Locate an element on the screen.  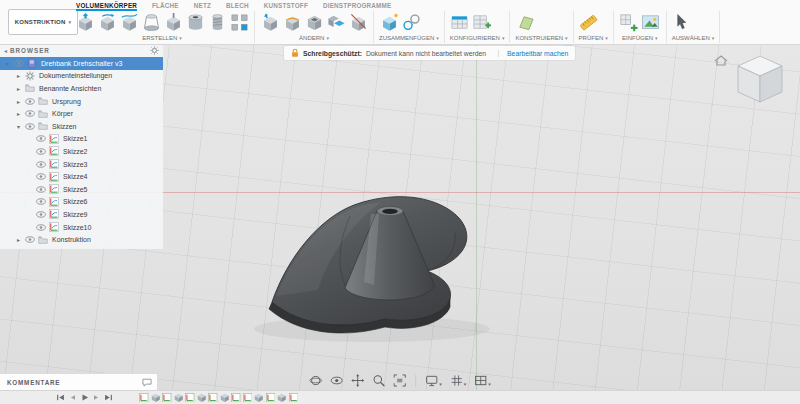
zoom-icon is located at coordinates (378, 380).